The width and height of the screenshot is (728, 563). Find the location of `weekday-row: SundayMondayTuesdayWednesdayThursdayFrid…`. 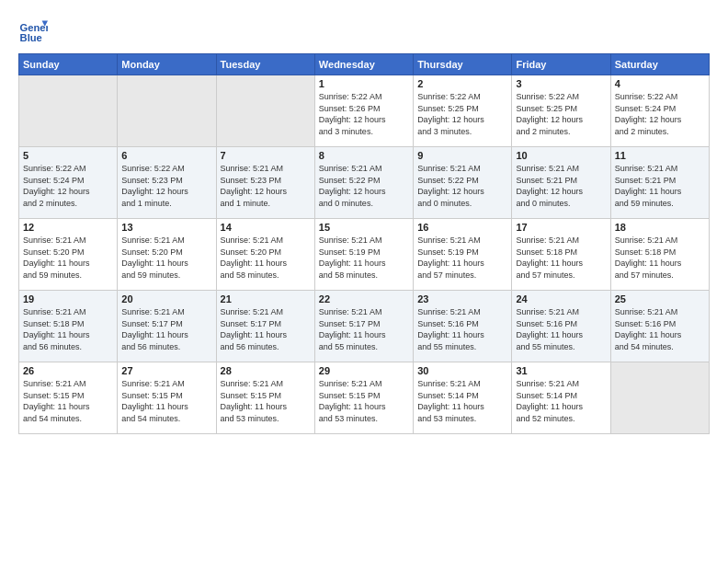

weekday-row: SundayMondayTuesdayWednesdayThursdayFrid… is located at coordinates (364, 64).